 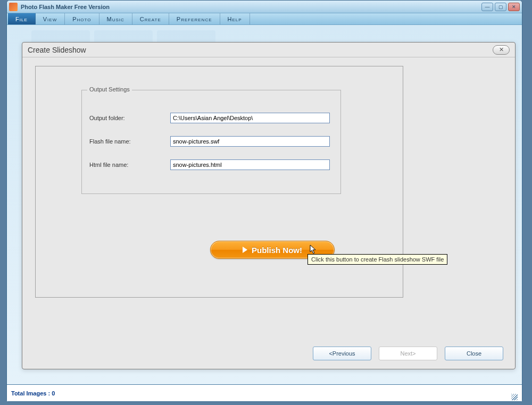 I want to click on titlebar: Photo Flash Maker Free Version — ▢ ✕, so click(x=264, y=7).